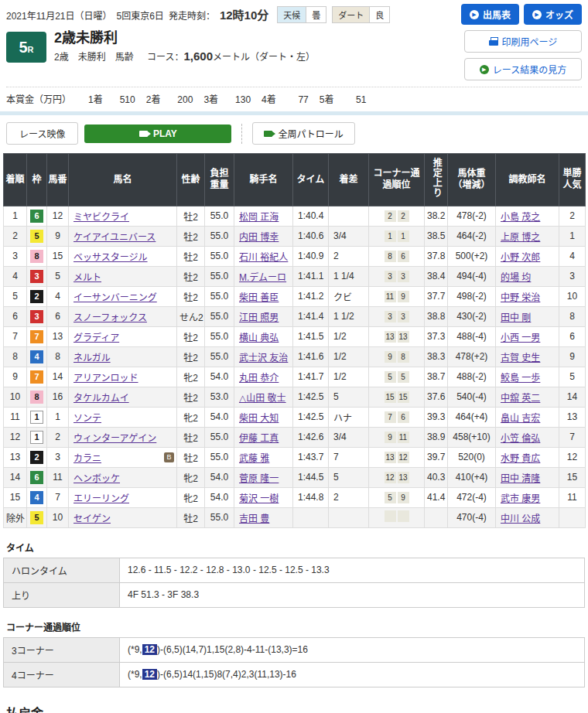  I want to click on shutsubahyo-button: ▶ 出馬表, so click(491, 14).